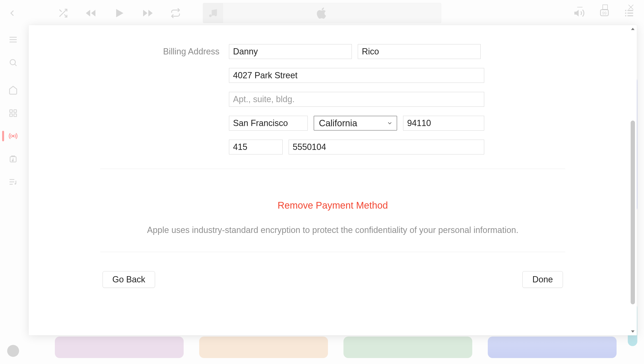 The height and width of the screenshot is (364, 644). Describe the element at coordinates (13, 351) in the screenshot. I see `profile-avatar` at that location.